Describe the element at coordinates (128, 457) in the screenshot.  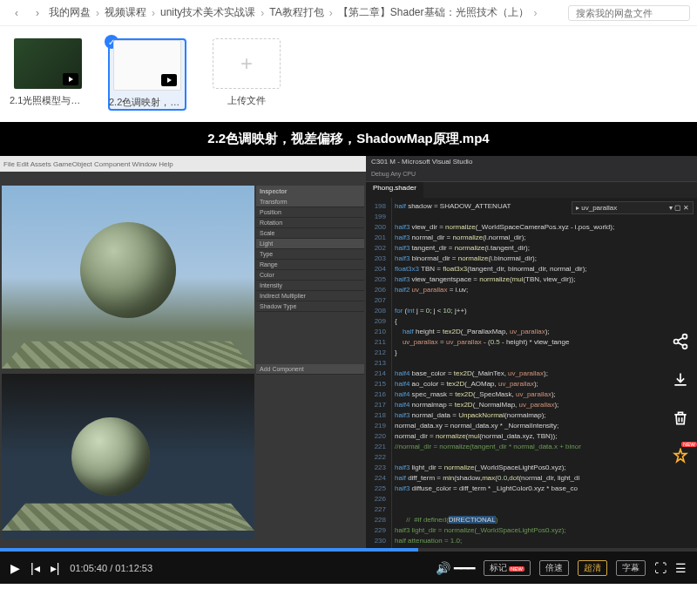
I see `unity-game-view` at that location.